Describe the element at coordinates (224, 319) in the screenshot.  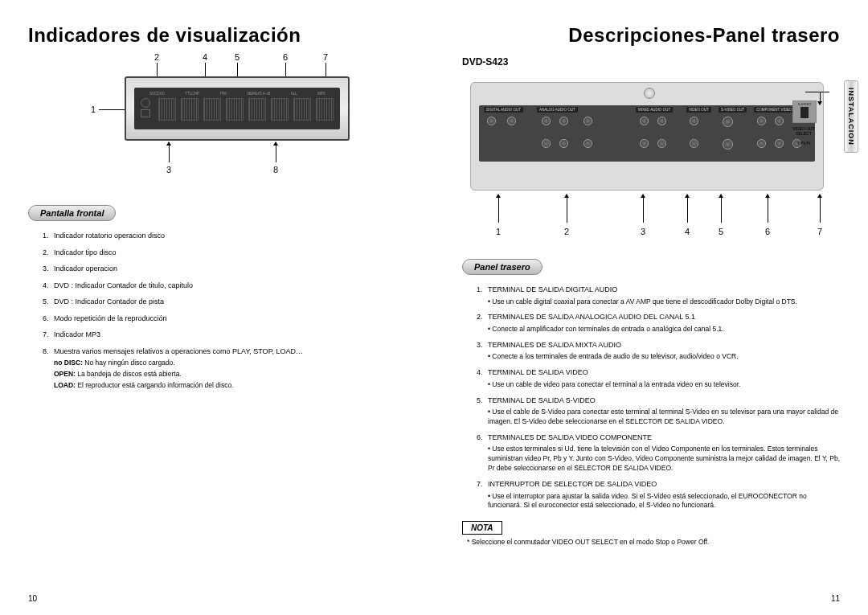
I see `list-item: 6.Modo repetición de la reproducción` at that location.